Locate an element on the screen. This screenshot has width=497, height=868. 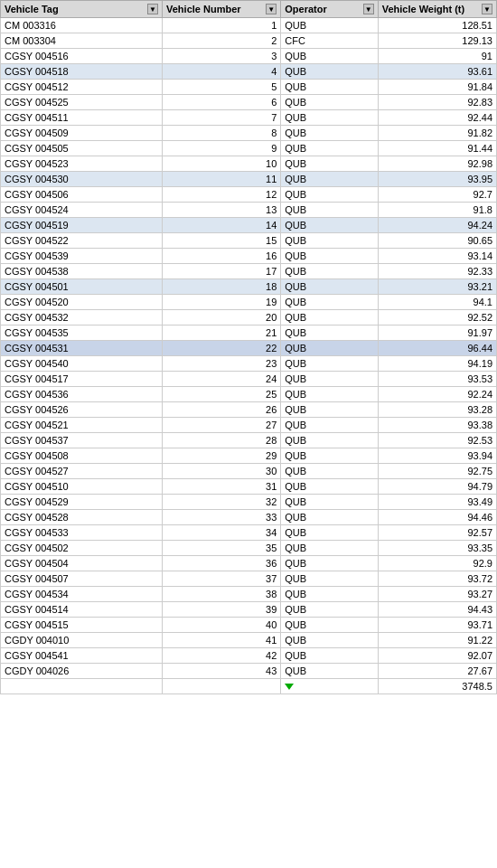
cell-vehicle-tag: CGSY 004523 is located at coordinates (81, 165).